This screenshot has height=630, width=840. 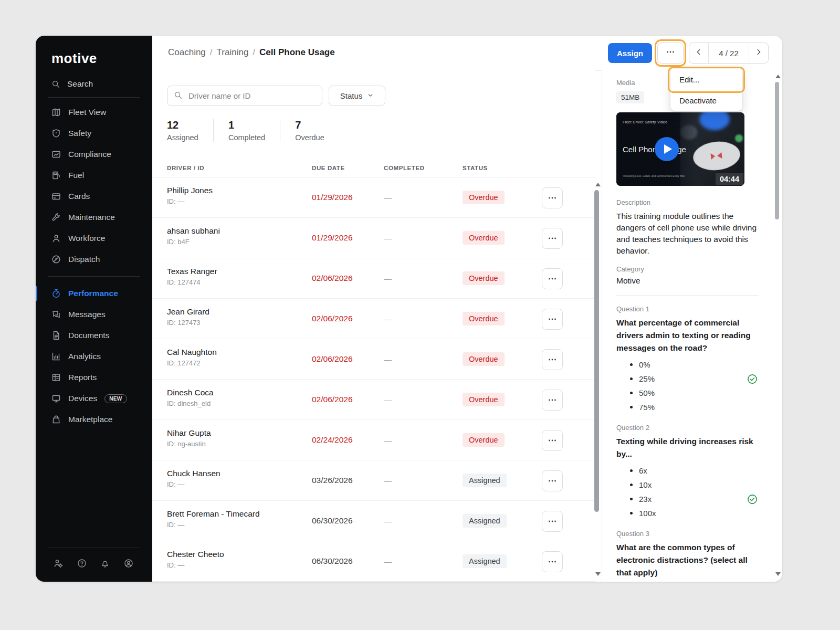 What do you see at coordinates (598, 574) in the screenshot?
I see `table-scroll-down-arrow` at bounding box center [598, 574].